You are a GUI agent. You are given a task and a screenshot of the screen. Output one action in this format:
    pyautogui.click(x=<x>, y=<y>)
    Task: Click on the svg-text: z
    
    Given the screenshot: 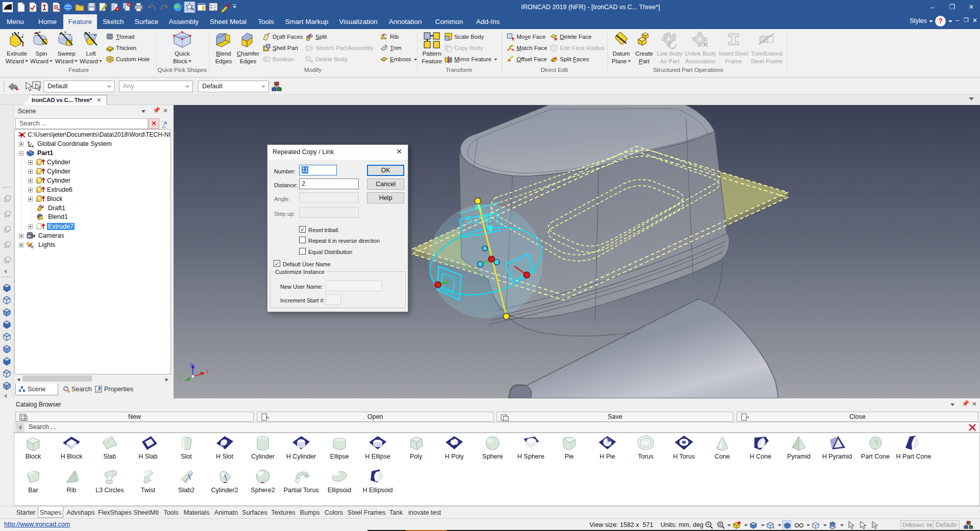 What is the action you would take?
    pyautogui.click(x=191, y=364)
    